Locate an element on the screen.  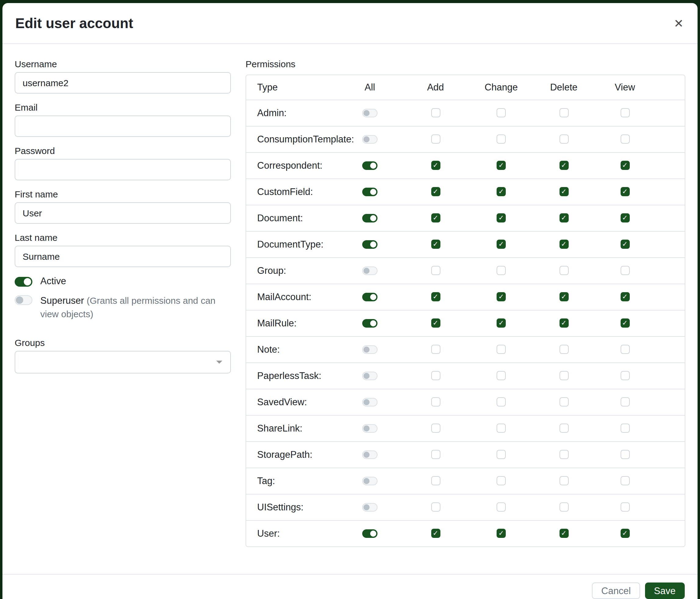
active-label: Active is located at coordinates (53, 281).